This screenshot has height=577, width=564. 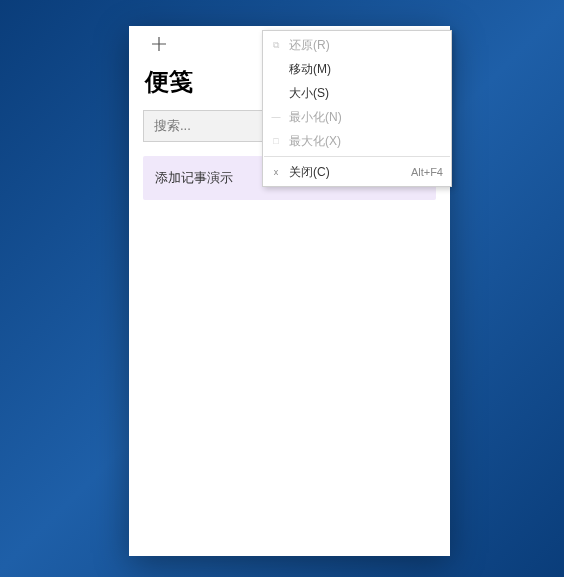 I want to click on restore-icon: ⧉, so click(x=276, y=46).